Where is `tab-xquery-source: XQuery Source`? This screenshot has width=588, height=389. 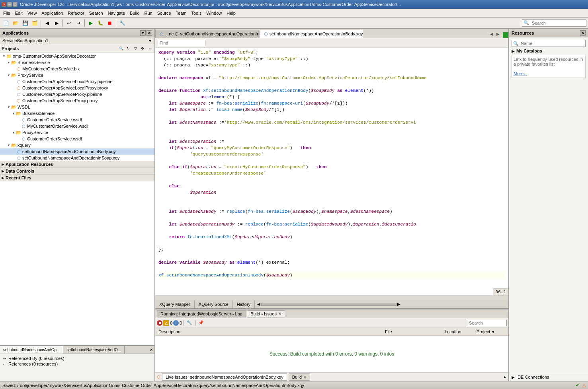 tab-xquery-source: XQuery Source is located at coordinates (214, 304).